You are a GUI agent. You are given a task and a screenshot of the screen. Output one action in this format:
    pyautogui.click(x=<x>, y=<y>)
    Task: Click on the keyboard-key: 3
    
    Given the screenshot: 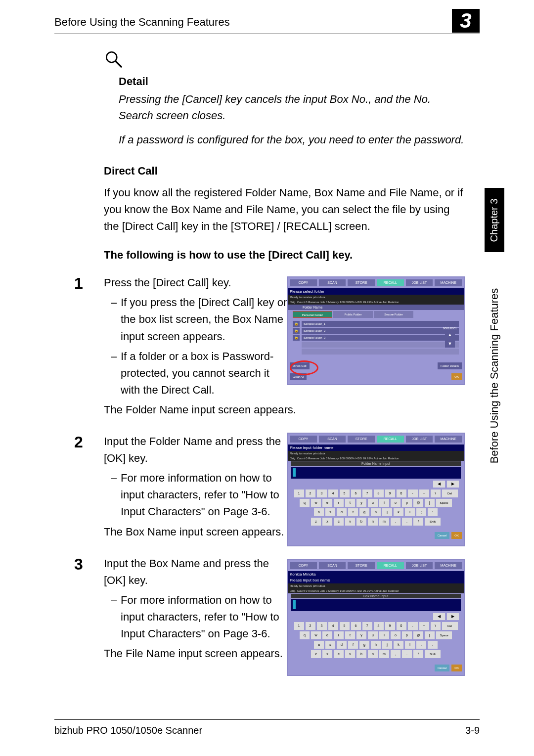 What is the action you would take?
    pyautogui.click(x=322, y=626)
    